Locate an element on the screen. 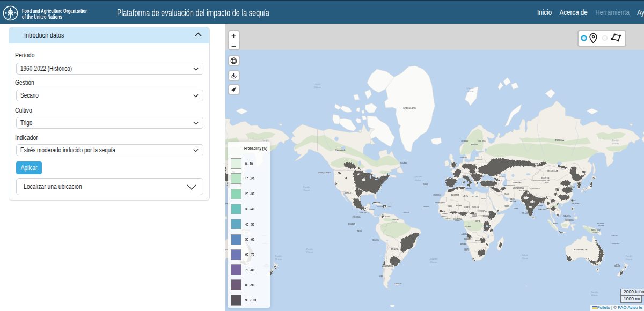 The width and height of the screenshot is (644, 311). svg-text: KYRGYZSTAN is located at coordinates (535, 189).